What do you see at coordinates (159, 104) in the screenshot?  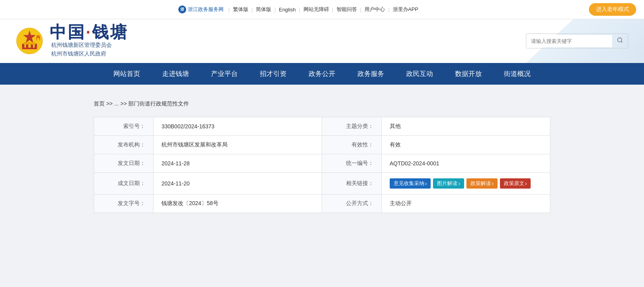 I see `breadcrumb-current: 部门街道行政规范性文件` at bounding box center [159, 104].